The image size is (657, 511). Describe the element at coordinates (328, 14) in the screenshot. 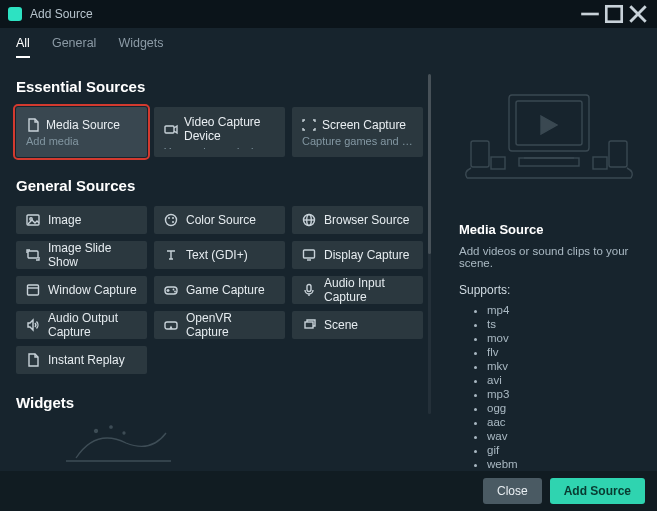

I see `titlebar: Add Source` at that location.